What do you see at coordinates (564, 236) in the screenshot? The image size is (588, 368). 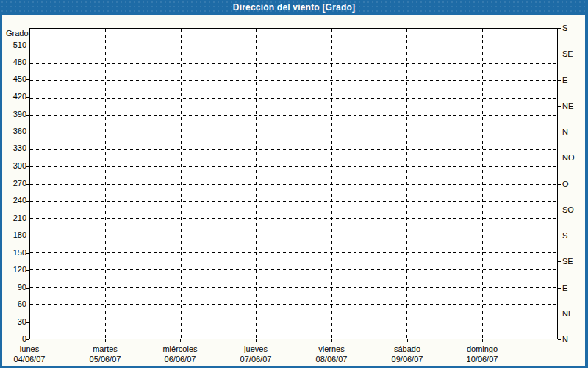 I see `compass-label: S` at bounding box center [564, 236].